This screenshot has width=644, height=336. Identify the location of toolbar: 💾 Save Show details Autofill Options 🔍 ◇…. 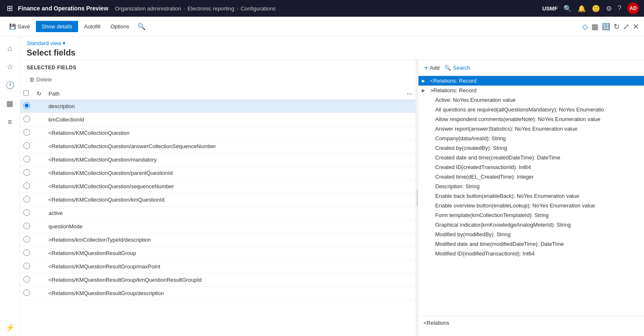
(322, 27).